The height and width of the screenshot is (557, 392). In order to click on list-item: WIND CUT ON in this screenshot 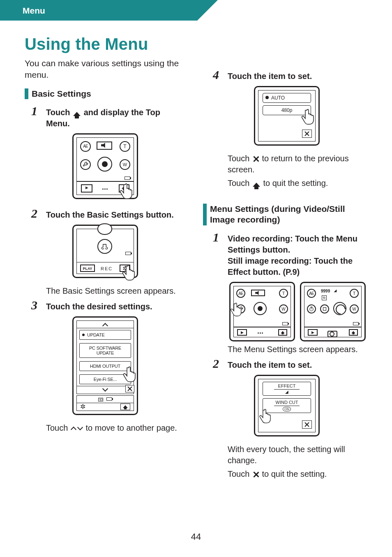, I will do `click(287, 406)`.